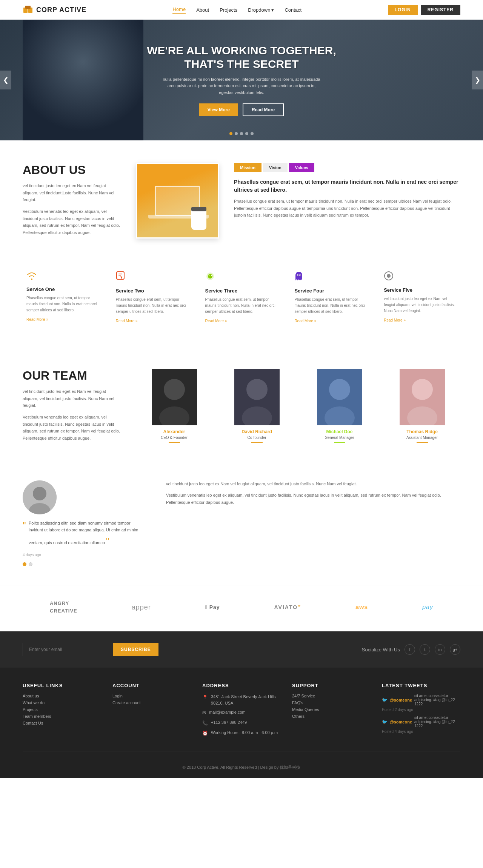 The width and height of the screenshot is (483, 868). Describe the element at coordinates (331, 685) in the screenshot. I see `support-title: SUPPORT` at that location.